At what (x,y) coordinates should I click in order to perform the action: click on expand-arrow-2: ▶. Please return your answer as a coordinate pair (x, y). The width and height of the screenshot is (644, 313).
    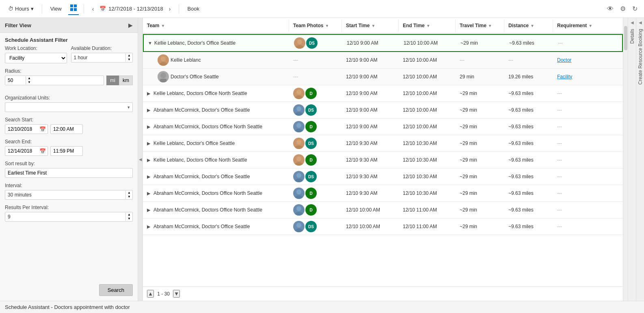
    Looking at the image, I should click on (149, 93).